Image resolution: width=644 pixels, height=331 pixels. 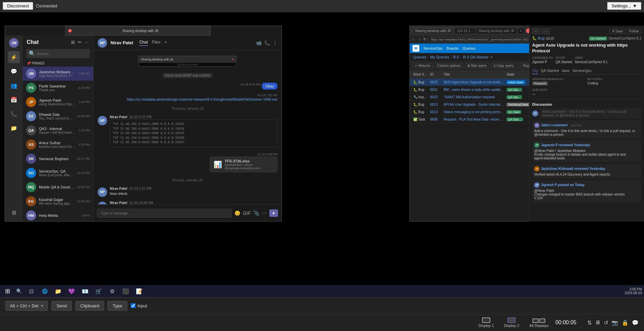 What do you see at coordinates (14, 71) in the screenshot?
I see `sidebar-chat: 💬` at bounding box center [14, 71].